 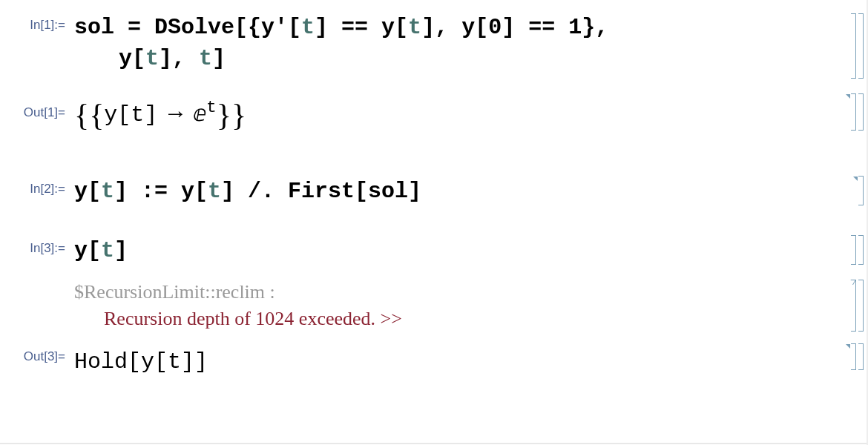 I want to click on cell-label-in2: In[2]:=, so click(x=37, y=186).